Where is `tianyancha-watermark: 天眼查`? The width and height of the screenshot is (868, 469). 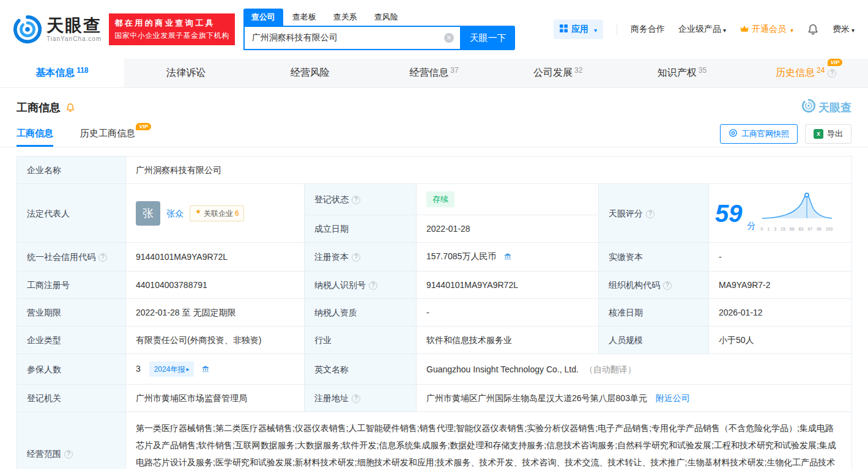 tianyancha-watermark: 天眼查 is located at coordinates (827, 108).